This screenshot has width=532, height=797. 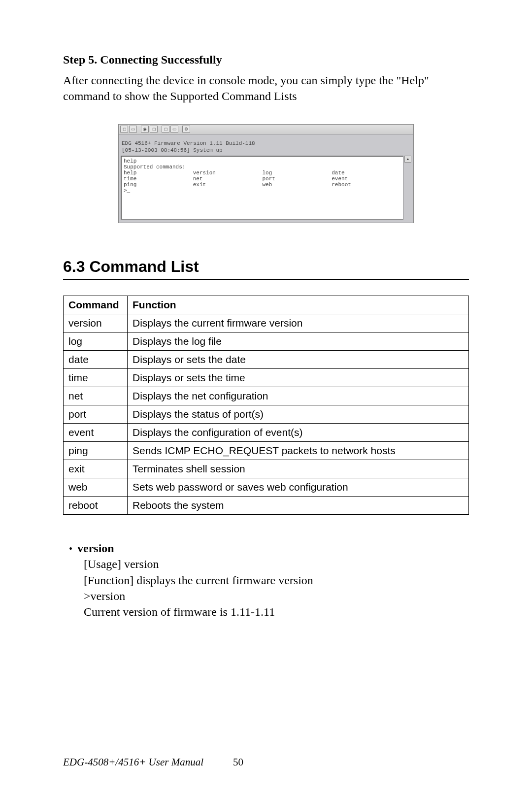 I want to click on cell-function: Terminates shell session, so click(x=299, y=469).